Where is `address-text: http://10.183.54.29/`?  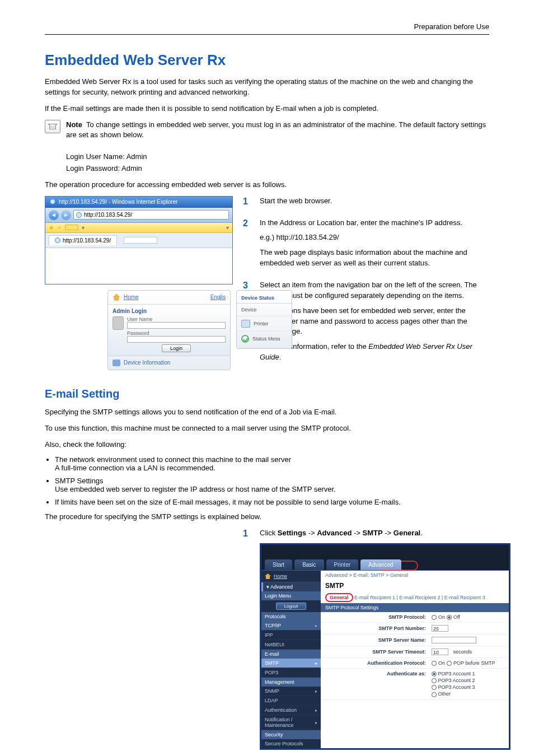 address-text: http://10.183.54.29/ is located at coordinates (108, 215).